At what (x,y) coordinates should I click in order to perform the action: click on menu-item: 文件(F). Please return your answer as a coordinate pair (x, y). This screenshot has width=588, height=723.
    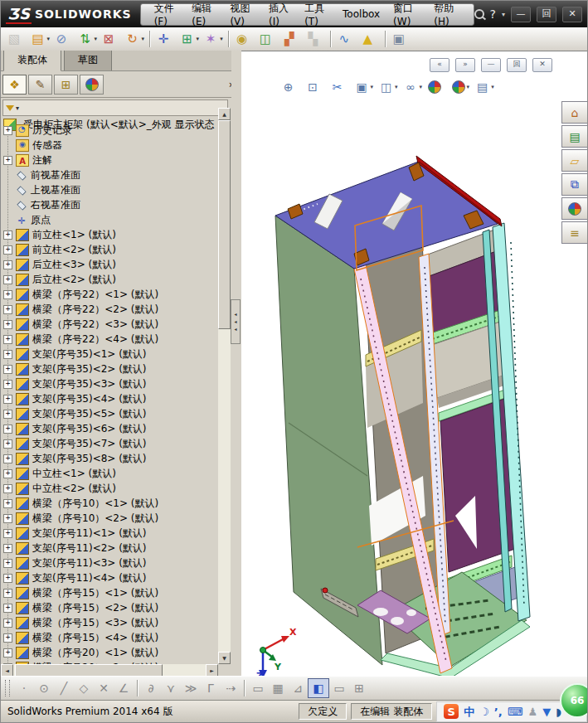
    Looking at the image, I should click on (167, 15).